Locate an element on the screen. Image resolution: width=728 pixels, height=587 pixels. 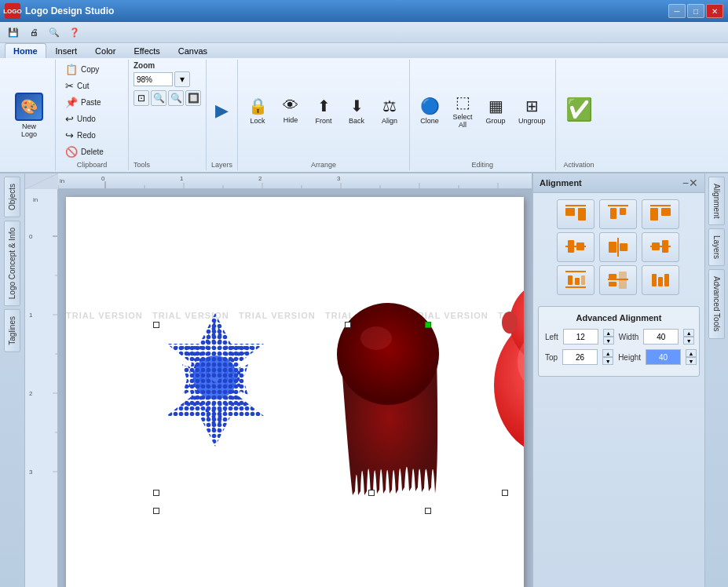
maximize-button: □ is located at coordinates (696, 11).